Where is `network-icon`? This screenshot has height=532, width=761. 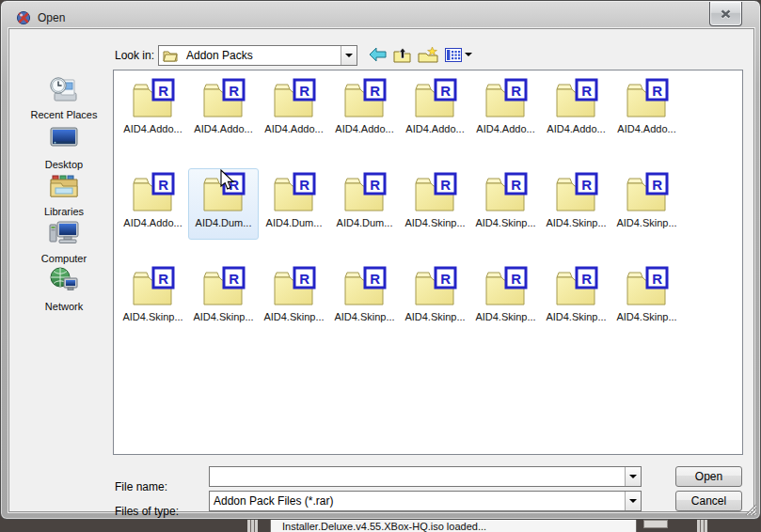
network-icon is located at coordinates (64, 281).